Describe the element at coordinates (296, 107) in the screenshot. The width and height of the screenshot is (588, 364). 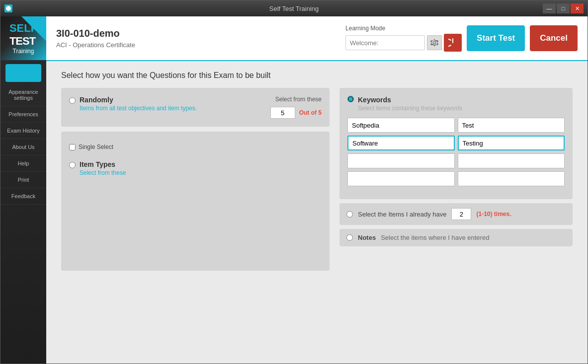
I see `select-from-group: Select from these Out of 5` at that location.